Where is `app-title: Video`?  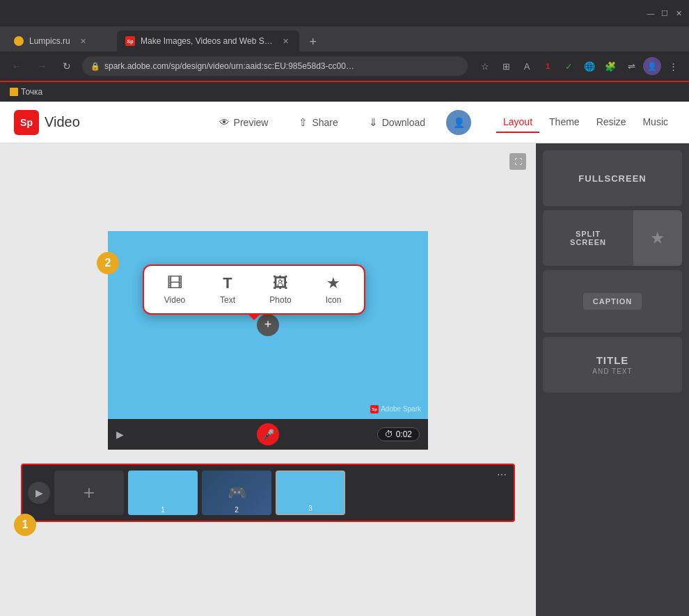 app-title: Video is located at coordinates (63, 123).